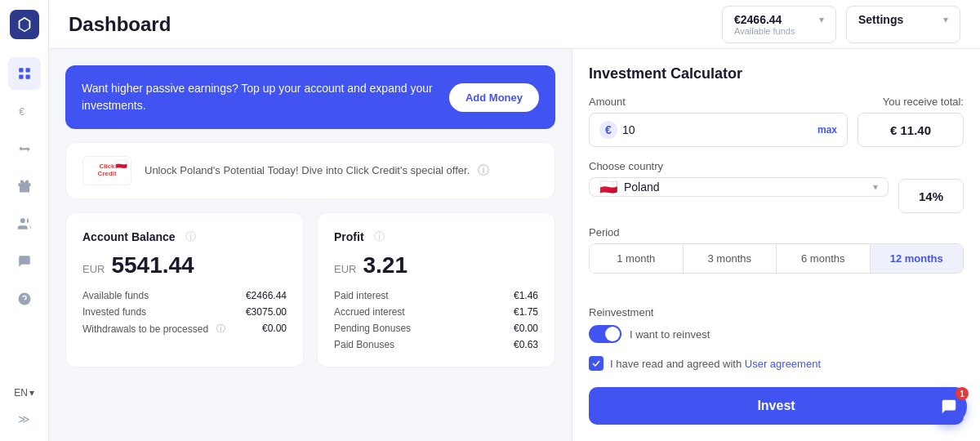 The image size is (980, 441). What do you see at coordinates (436, 237) in the screenshot?
I see `profit-header: Profit ⓘ` at bounding box center [436, 237].